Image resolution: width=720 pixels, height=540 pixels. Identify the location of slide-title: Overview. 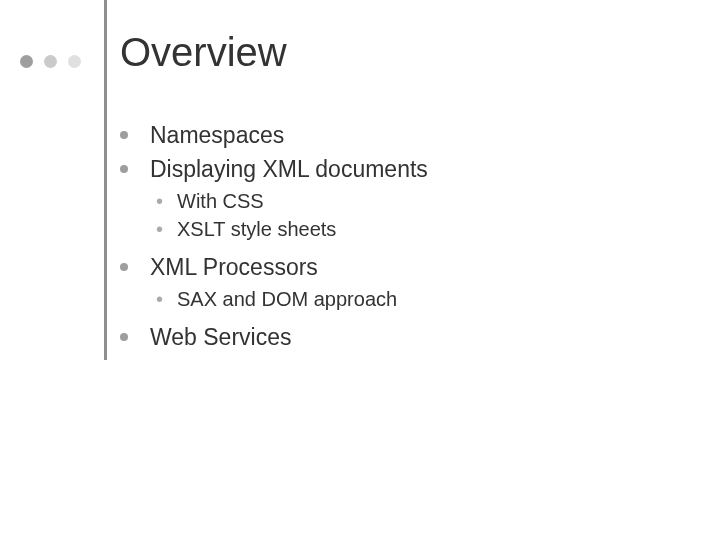
(204, 52).